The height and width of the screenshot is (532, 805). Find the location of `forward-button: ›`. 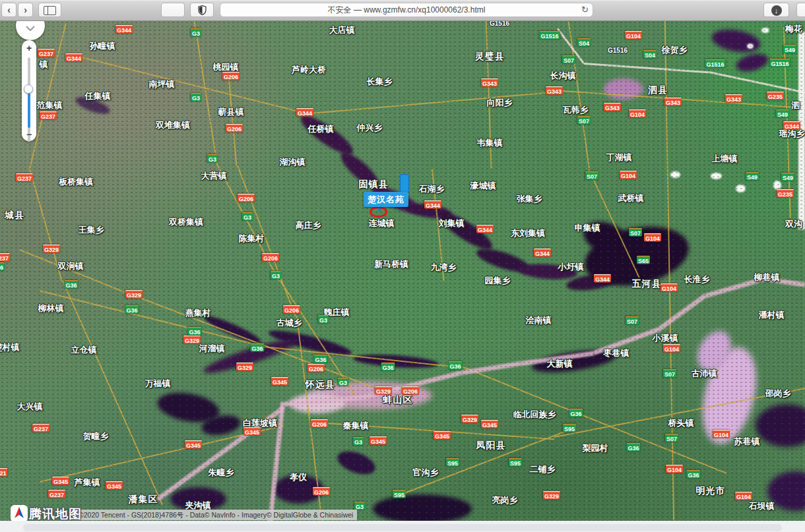

forward-button: › is located at coordinates (25, 10).